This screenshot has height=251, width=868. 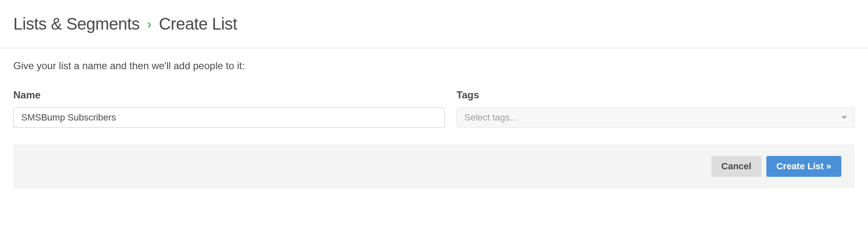 I want to click on breadcrumb: Lists & Segments › Create List, so click(x=434, y=24).